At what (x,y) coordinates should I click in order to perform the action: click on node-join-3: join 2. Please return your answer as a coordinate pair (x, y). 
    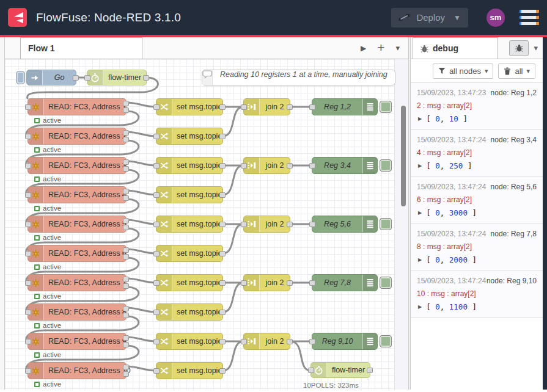
    Looking at the image, I should click on (266, 224).